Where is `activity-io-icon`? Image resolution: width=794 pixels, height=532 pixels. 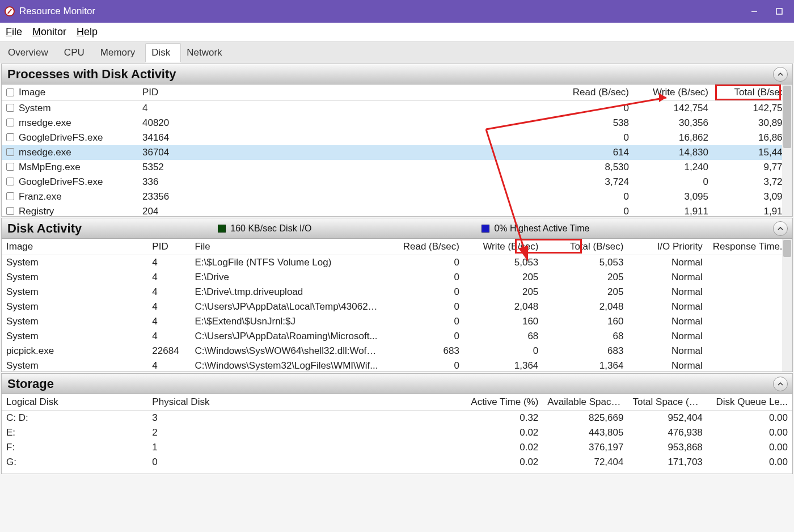 activity-io-icon is located at coordinates (222, 229).